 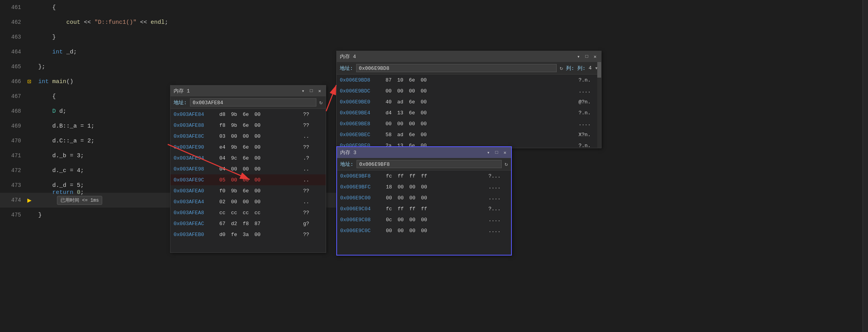 I want to click on timing-tooltip: 已用时间 <= 1ms, so click(x=80, y=201).